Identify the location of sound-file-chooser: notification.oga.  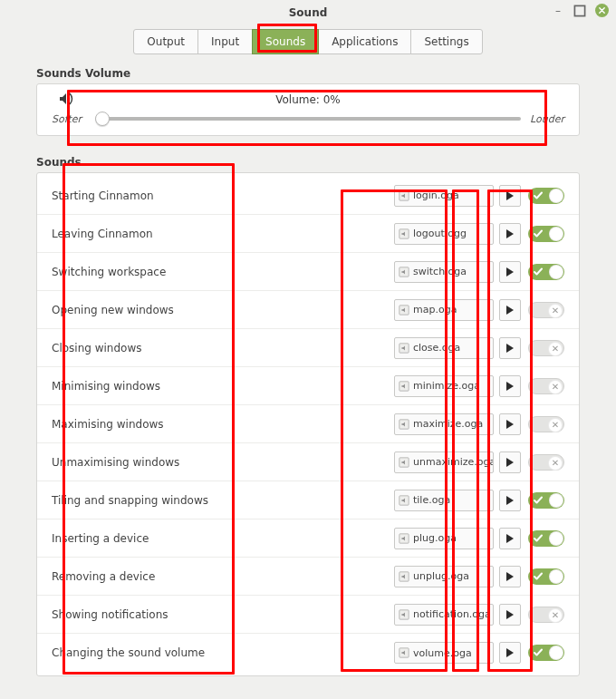
(444, 615).